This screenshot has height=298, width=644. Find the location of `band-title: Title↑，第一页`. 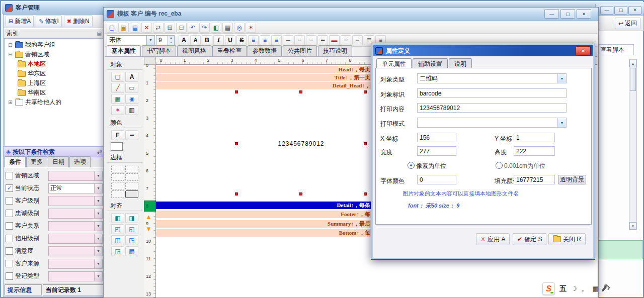

band-title: Title↑，第一页 is located at coordinates (264, 77).